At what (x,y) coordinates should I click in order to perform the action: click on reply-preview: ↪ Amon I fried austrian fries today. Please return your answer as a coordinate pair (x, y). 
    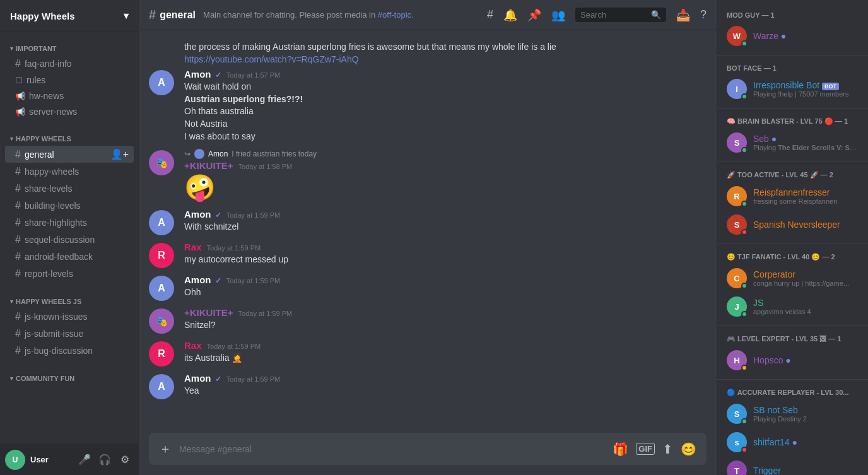
    Looking at the image, I should click on (445, 154).